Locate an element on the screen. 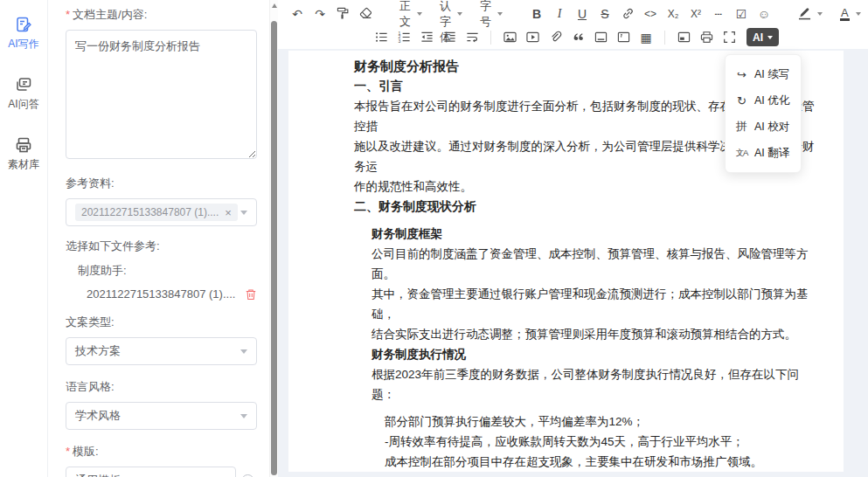 This screenshot has height=477, width=868. table-icon: ▦ is located at coordinates (646, 38).